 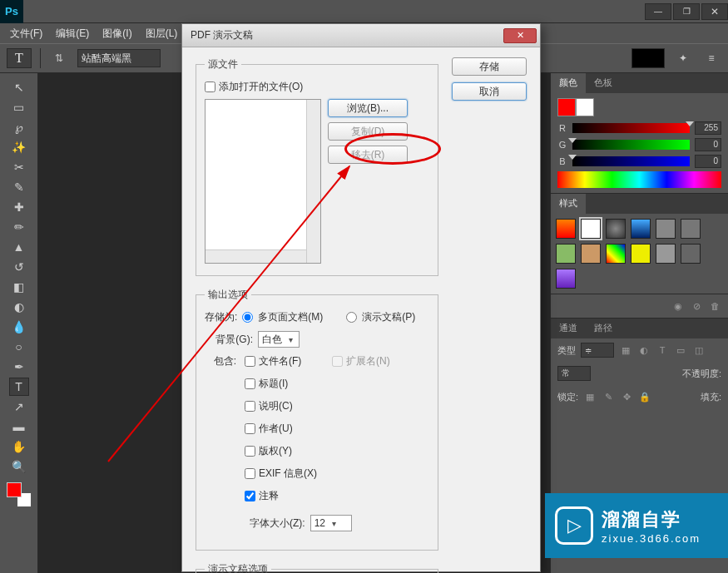 I want to click on hand-tool-icon: ✋, so click(x=19, y=447).